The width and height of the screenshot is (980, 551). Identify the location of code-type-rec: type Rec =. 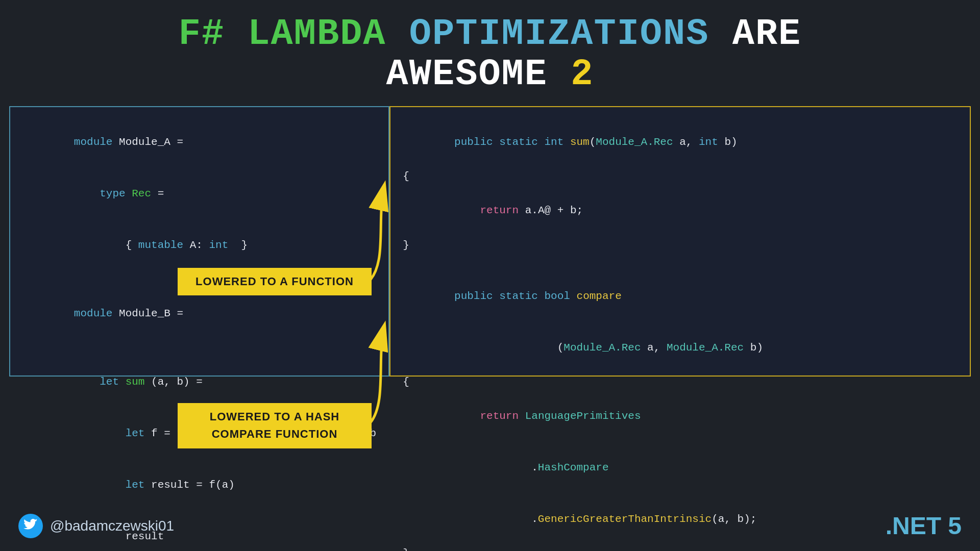
(199, 194).